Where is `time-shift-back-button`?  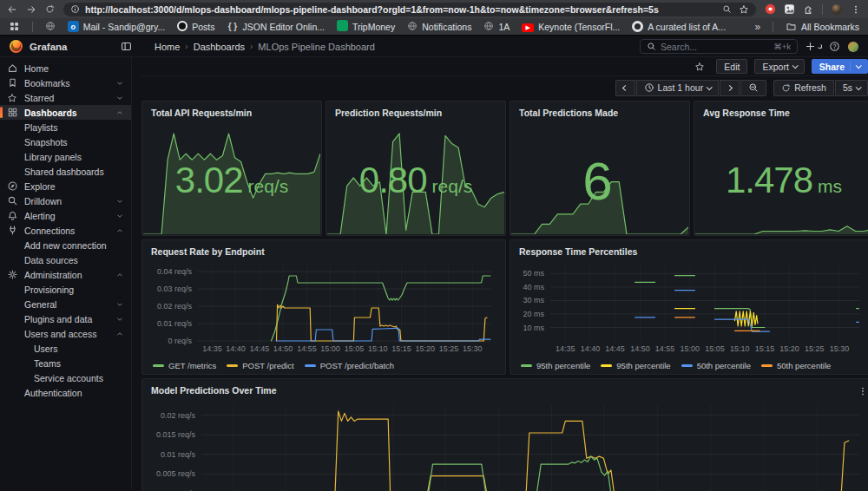
time-shift-back-button is located at coordinates (625, 88).